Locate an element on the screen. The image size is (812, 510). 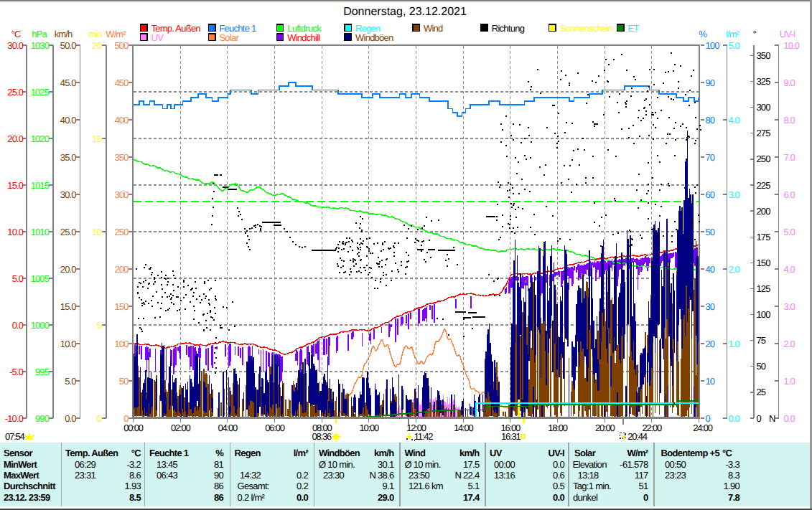
svg-text: 30 is located at coordinates (711, 307).